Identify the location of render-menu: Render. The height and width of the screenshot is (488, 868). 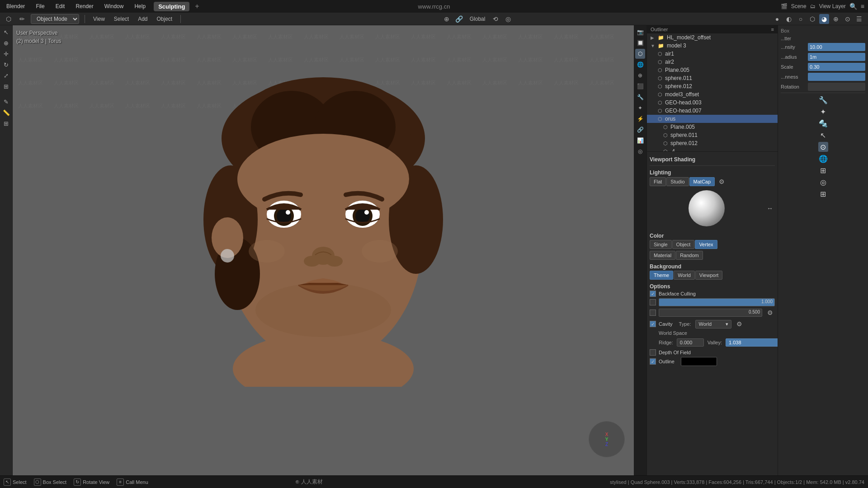
(84, 6).